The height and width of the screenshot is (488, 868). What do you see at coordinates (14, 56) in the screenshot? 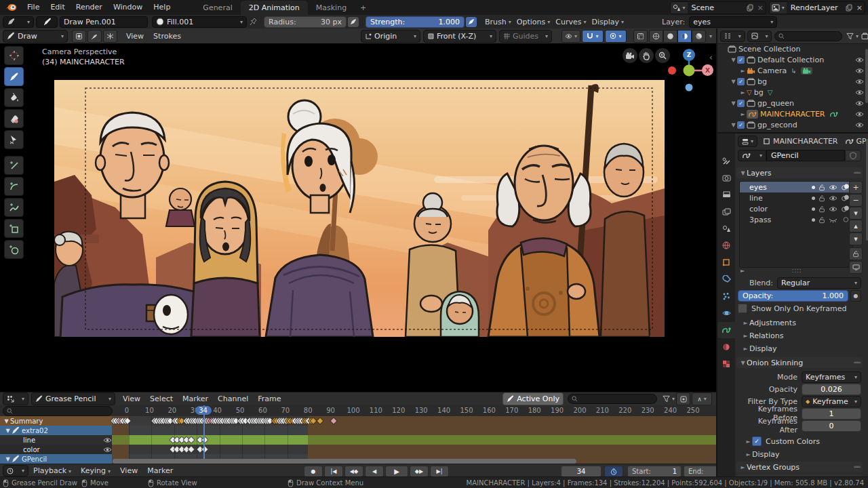
I see `tool-cursor-button` at bounding box center [14, 56].